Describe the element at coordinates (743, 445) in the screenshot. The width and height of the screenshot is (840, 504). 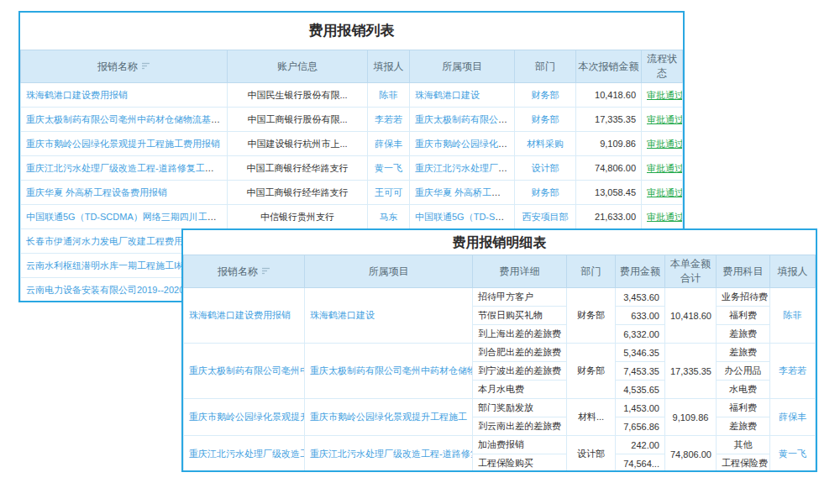
I see `cell-category: 其他` at that location.